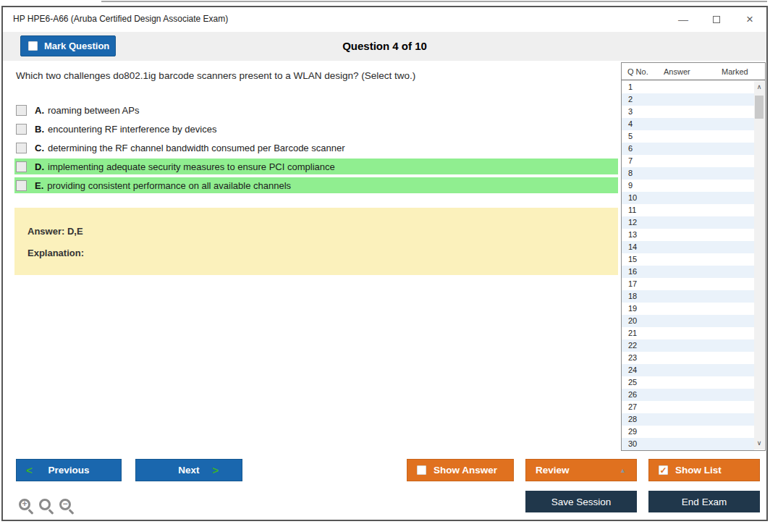 This screenshot has height=532, width=778. Describe the element at coordinates (688, 308) in the screenshot. I see `question-list-row: 19` at that location.